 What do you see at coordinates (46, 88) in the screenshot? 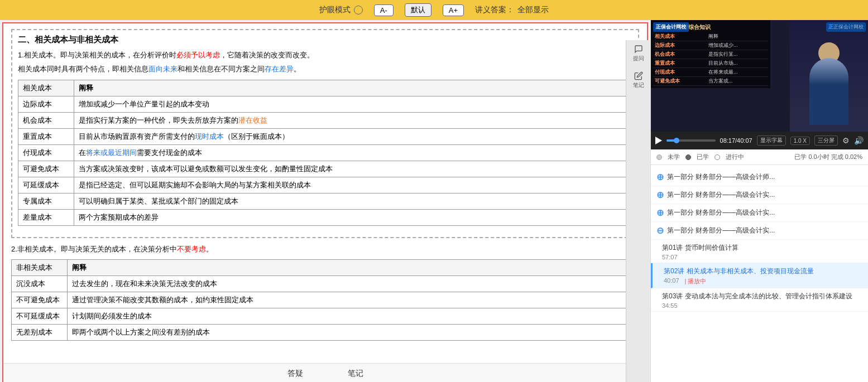
I see `table1-header-col1: 相关成本` at bounding box center [46, 88].